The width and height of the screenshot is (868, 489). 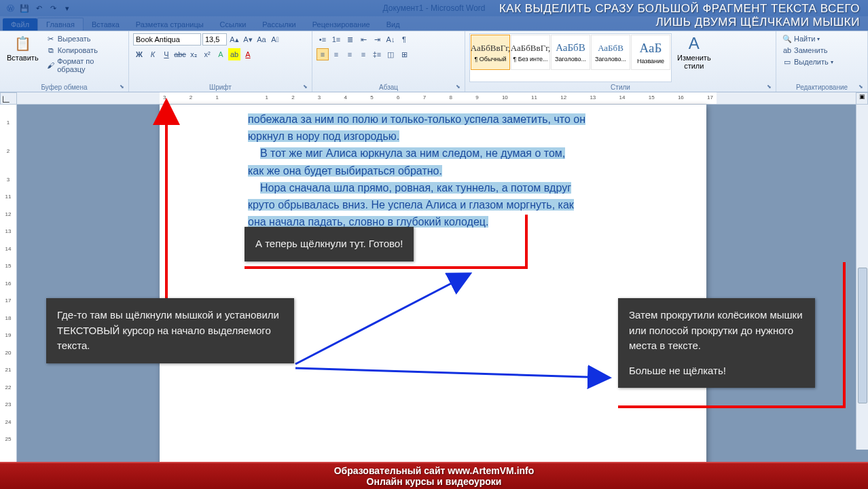 I want to click on subscript-button: x₂, so click(x=194, y=54).